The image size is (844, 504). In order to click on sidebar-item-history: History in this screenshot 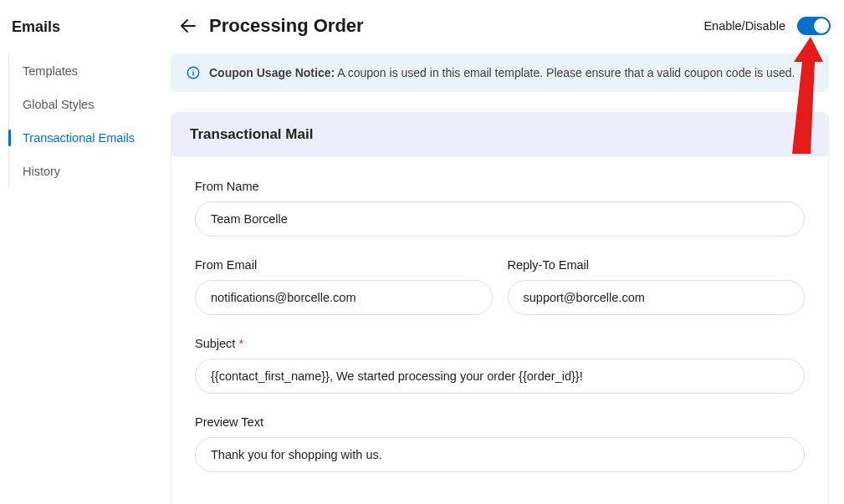, I will do `click(90, 171)`.